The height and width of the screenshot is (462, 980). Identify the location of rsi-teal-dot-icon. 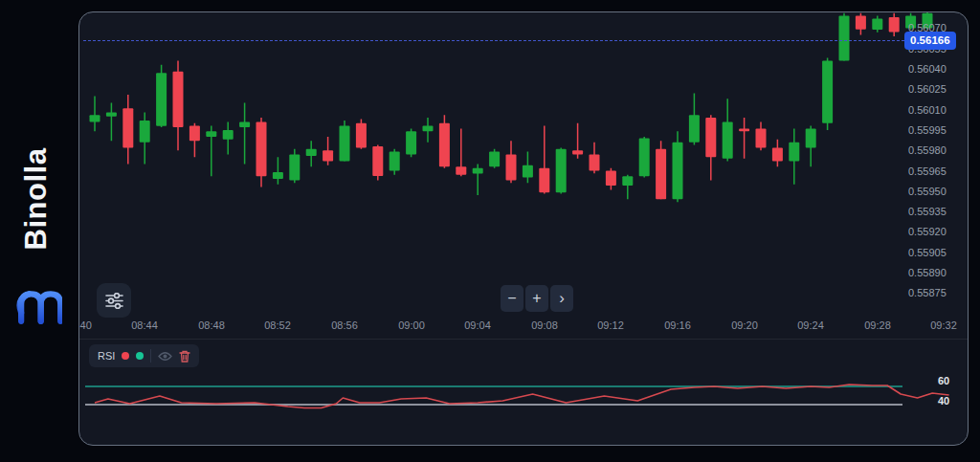
(140, 356).